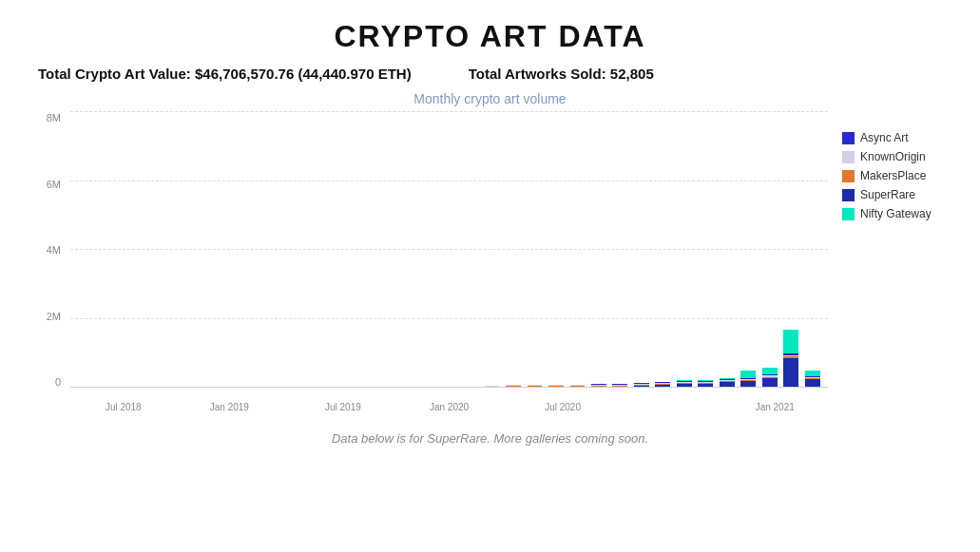 The image size is (980, 552). Describe the element at coordinates (53, 118) in the screenshot. I see `y-label-8m: 8M` at that location.